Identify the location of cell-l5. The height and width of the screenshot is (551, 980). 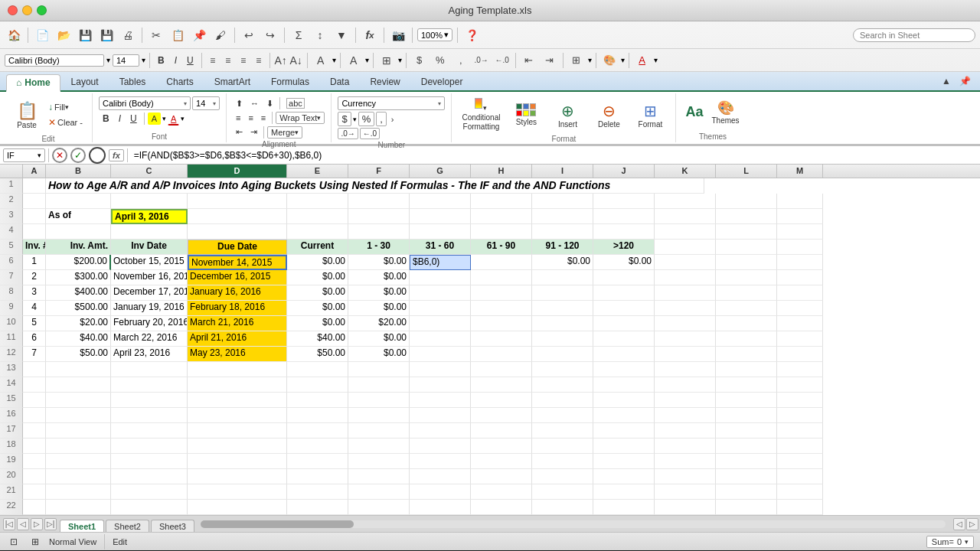
(746, 247).